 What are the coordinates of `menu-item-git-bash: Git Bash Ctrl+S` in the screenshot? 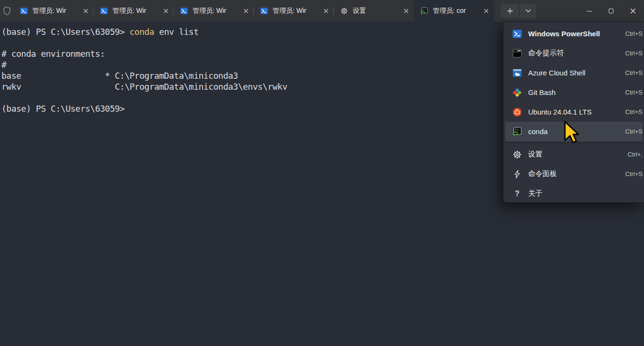 It's located at (574, 93).